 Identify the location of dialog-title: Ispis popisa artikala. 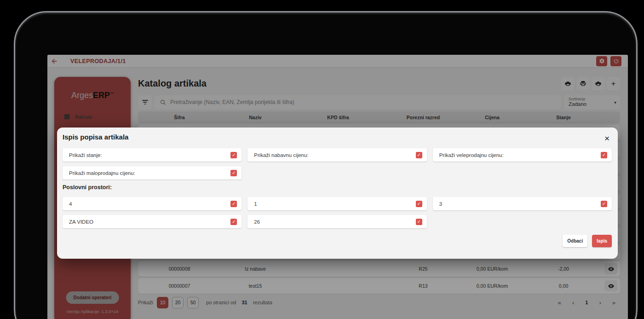
(337, 137).